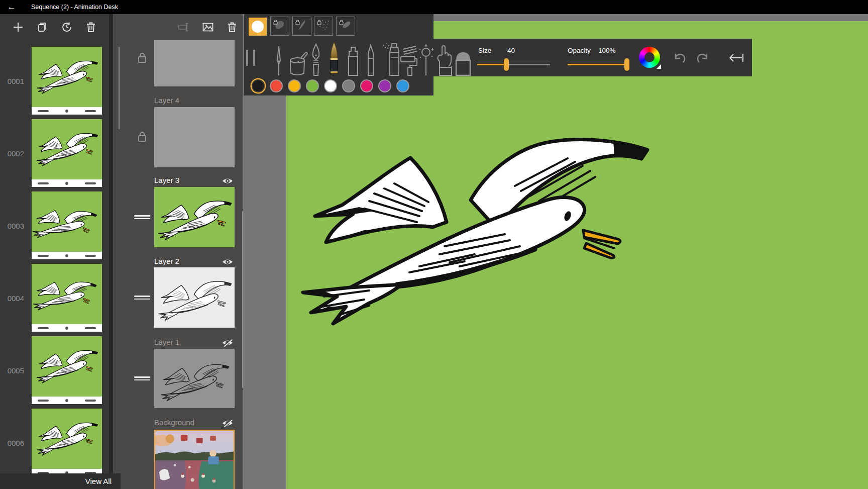 This screenshot has width=868, height=489. Describe the element at coordinates (444, 60) in the screenshot. I see `tool-finger-smudge` at that location.